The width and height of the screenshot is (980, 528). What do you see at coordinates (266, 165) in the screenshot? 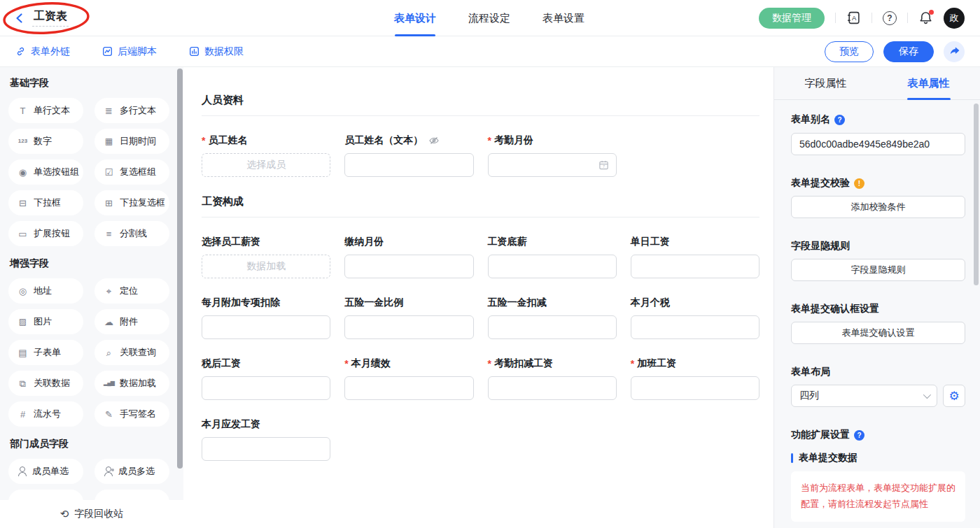
I see `field-input: 选择成员` at bounding box center [266, 165].